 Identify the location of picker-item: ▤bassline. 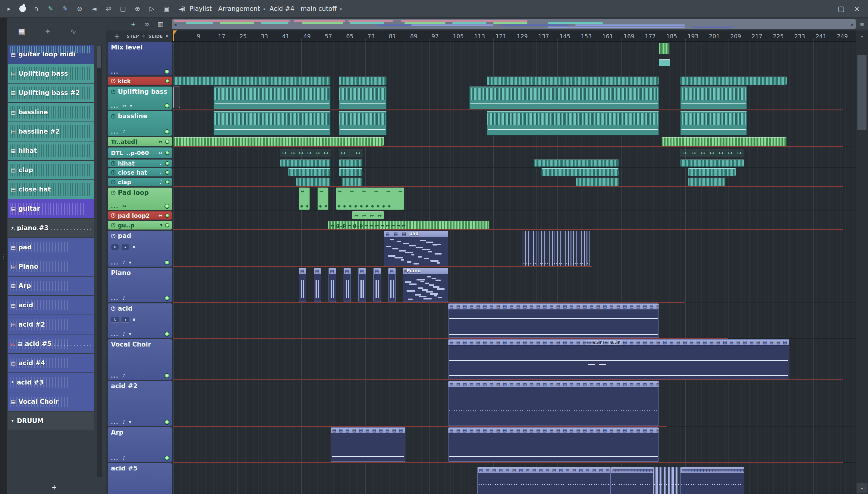
(51, 112).